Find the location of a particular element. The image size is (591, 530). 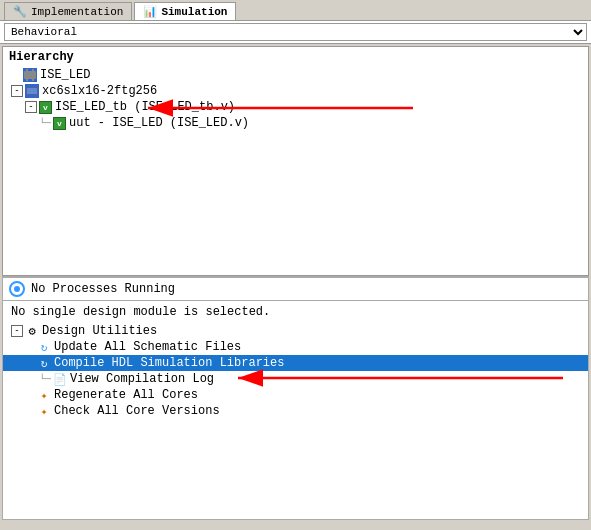

status-text: No Processes Running is located at coordinates (103, 289).